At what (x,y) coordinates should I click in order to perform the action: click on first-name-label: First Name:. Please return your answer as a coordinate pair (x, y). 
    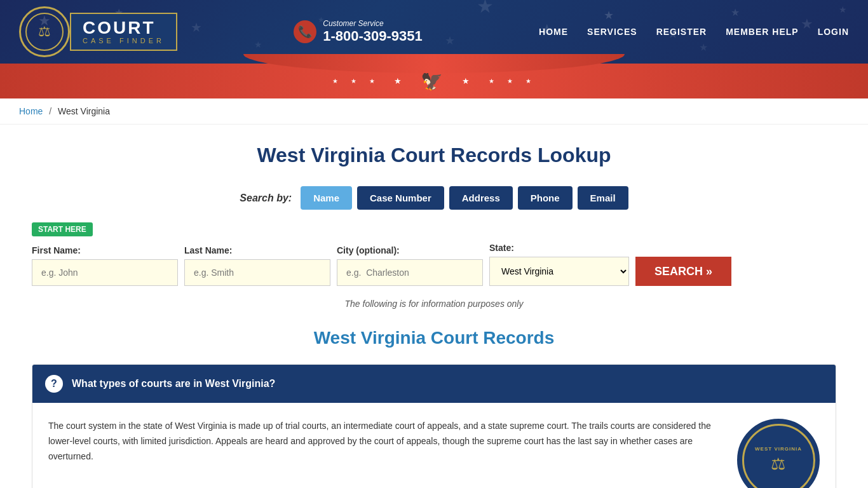
    Looking at the image, I should click on (105, 250).